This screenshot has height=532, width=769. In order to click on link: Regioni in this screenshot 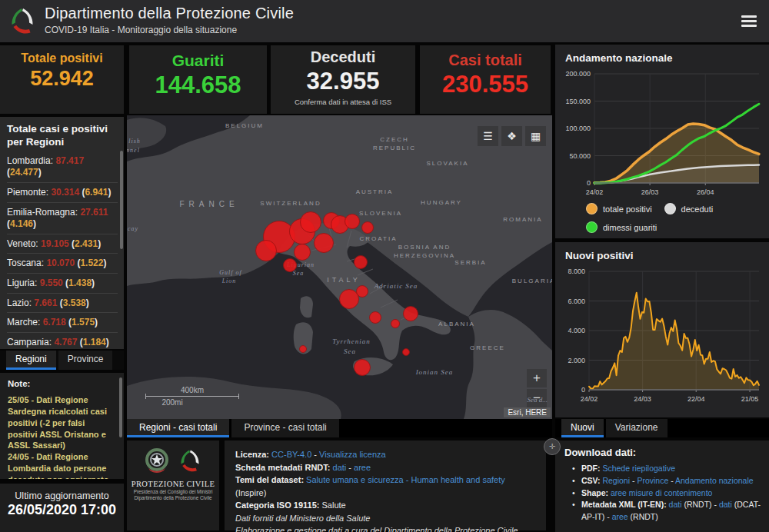, I will do `click(616, 480)`.